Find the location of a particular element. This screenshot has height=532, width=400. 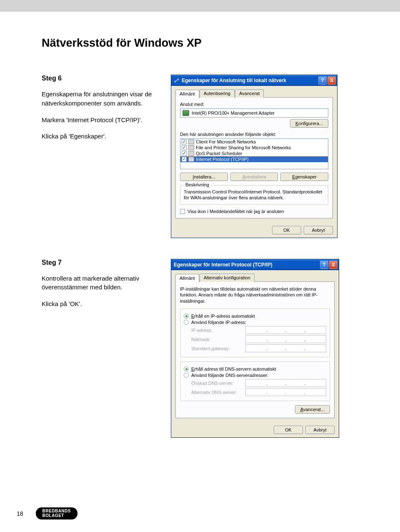

show-icon-label: Visa ikon i Meddelandefältet när jag är … is located at coordinates (236, 211).